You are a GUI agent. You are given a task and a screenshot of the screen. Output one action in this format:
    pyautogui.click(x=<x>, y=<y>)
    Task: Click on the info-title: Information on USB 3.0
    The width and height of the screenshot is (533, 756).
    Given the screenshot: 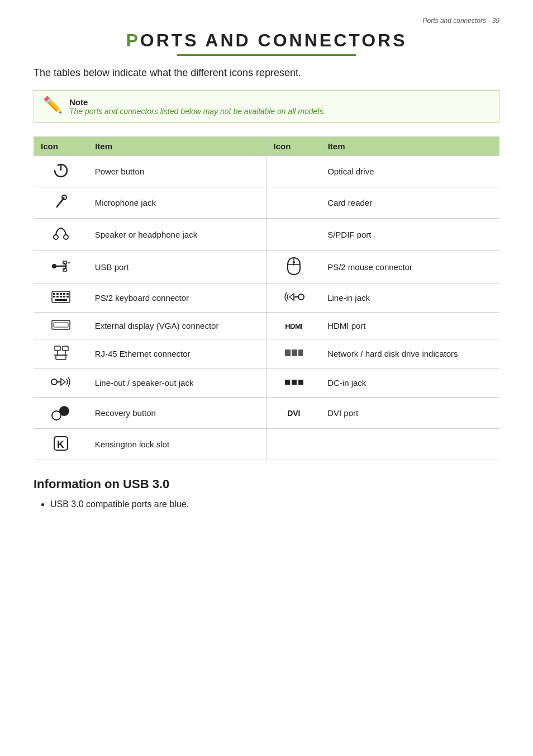 What is the action you would take?
    pyautogui.click(x=266, y=484)
    